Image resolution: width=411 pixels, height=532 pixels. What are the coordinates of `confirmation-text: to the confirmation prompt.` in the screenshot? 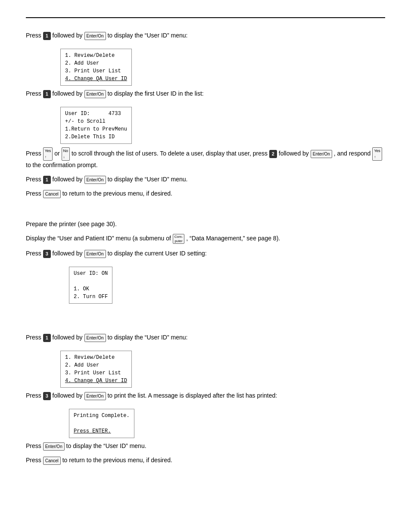 It's located at (62, 165).